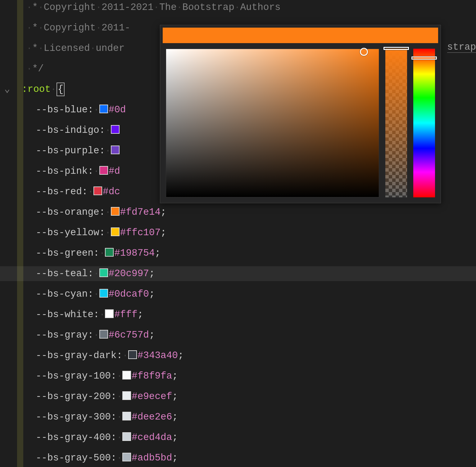 This screenshot has width=476, height=467. I want to click on alpha-slider, so click(396, 123).